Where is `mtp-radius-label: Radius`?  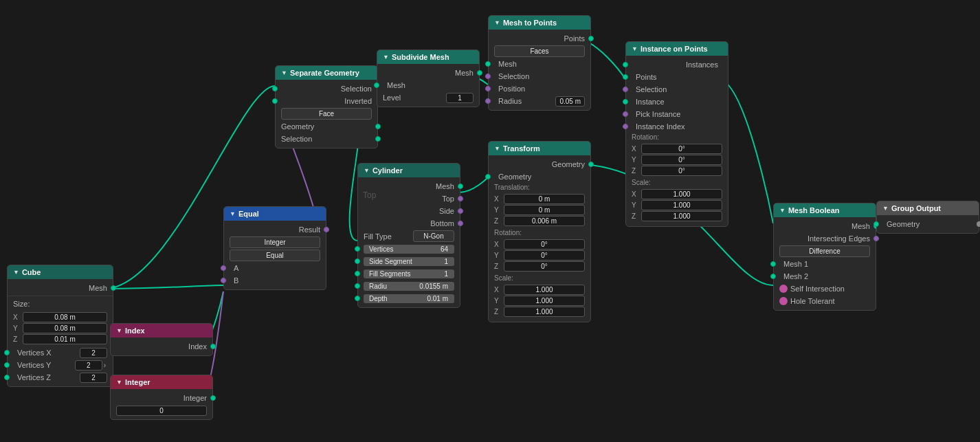
mtp-radius-label: Radius is located at coordinates (525, 101).